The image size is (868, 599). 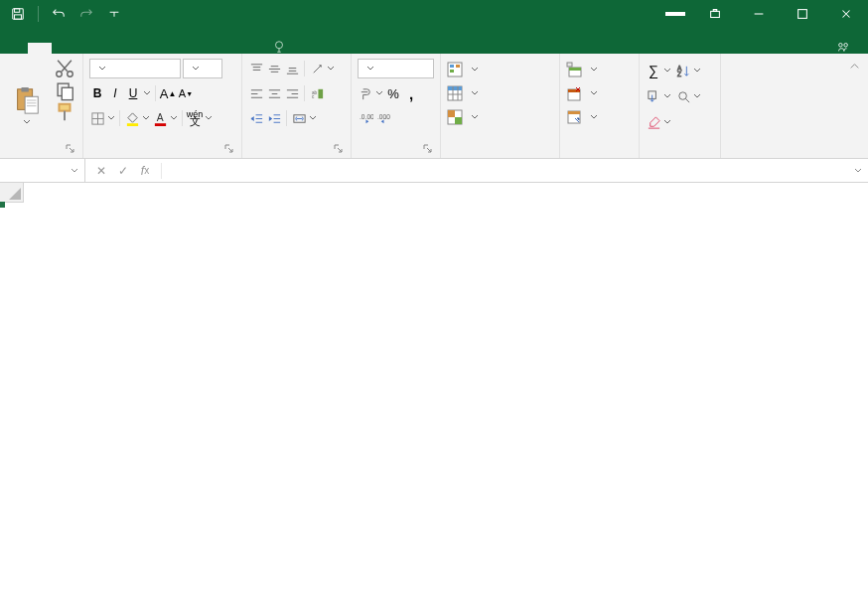 I want to click on qat-customize-icon, so click(x=114, y=14).